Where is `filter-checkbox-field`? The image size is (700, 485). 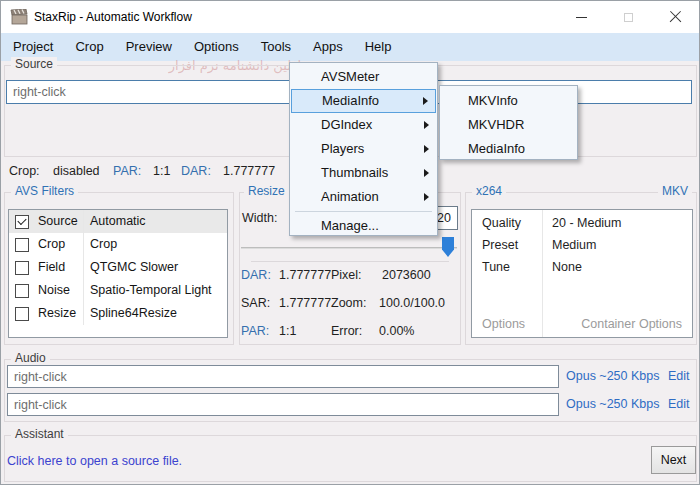
filter-checkbox-field is located at coordinates (22, 268).